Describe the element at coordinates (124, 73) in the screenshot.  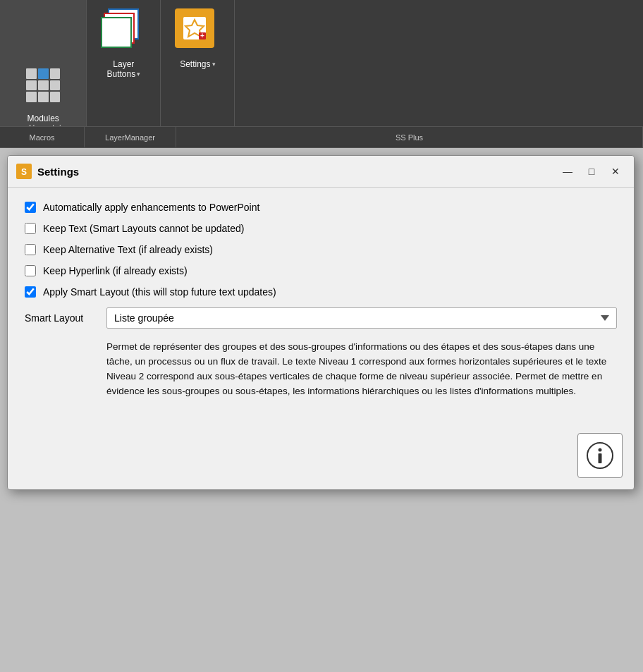
I see `ribbon-layer-buttons: Layer Buttons ▾` at that location.